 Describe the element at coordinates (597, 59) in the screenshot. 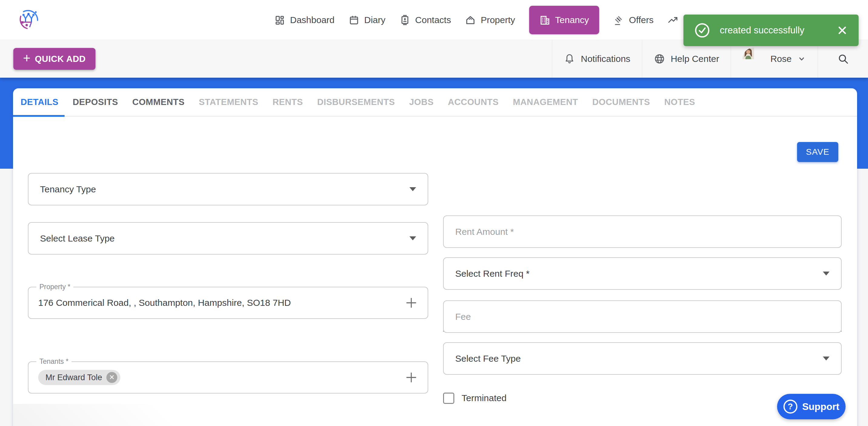

I see `notifications-button: Notifications` at that location.